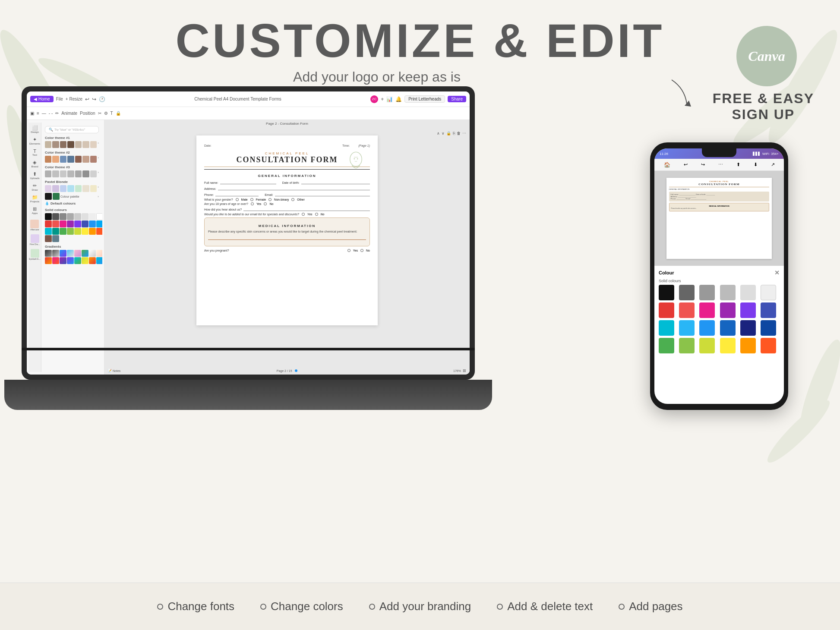 Image resolution: width=840 pixels, height=630 pixels. I want to click on pregnant-no-radio, so click(362, 250).